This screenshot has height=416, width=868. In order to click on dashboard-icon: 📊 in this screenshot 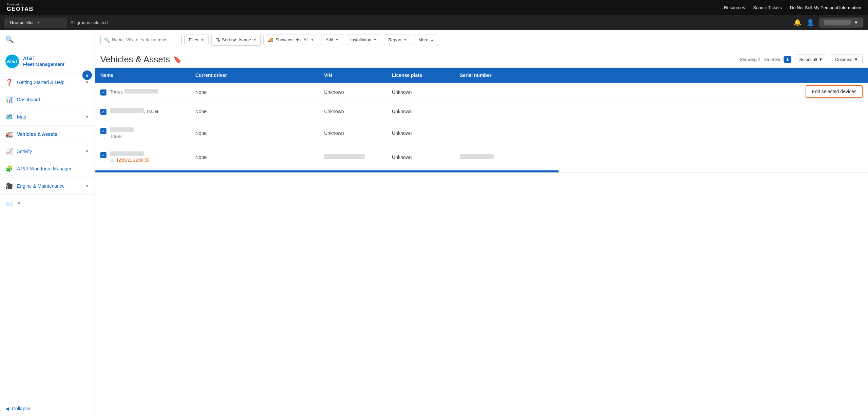, I will do `click(9, 100)`.